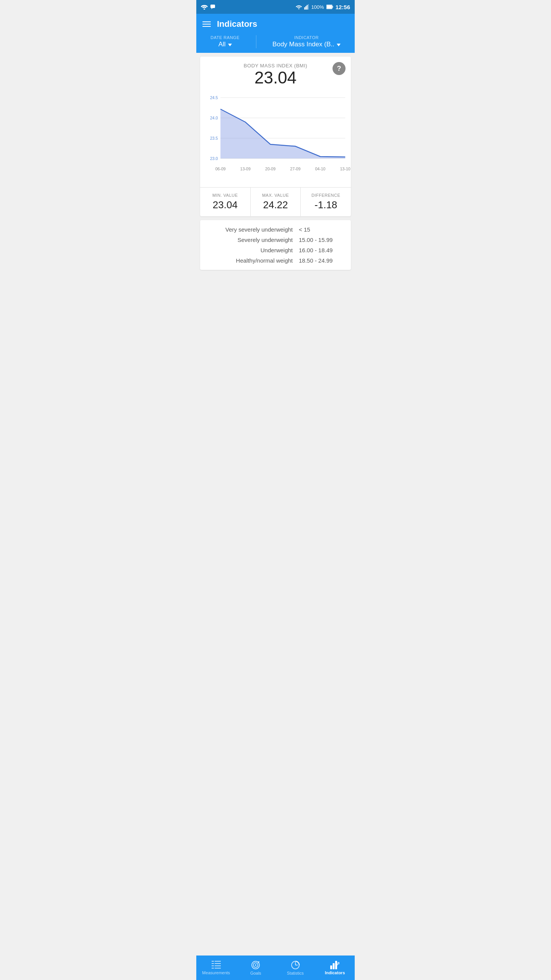 This screenshot has height=980, width=551. What do you see at coordinates (322, 230) in the screenshot?
I see `bmi-range: < 15` at bounding box center [322, 230].